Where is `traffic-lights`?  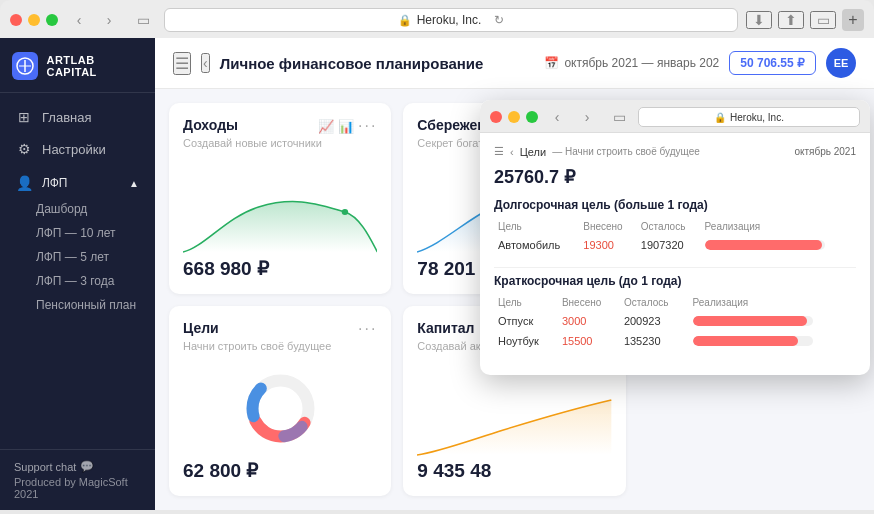 traffic-lights is located at coordinates (34, 20).